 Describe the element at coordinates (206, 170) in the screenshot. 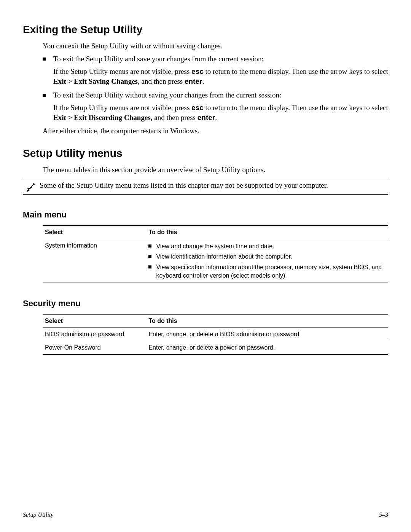

I see `menus-intro-wrap: The menu tables in this section provide …` at that location.